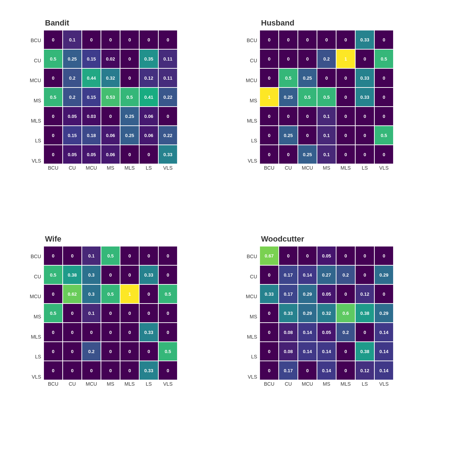 The image size is (476, 476). What do you see at coordinates (307, 313) in the screenshot?
I see `heatmap-cell: 0.29` at bounding box center [307, 313].